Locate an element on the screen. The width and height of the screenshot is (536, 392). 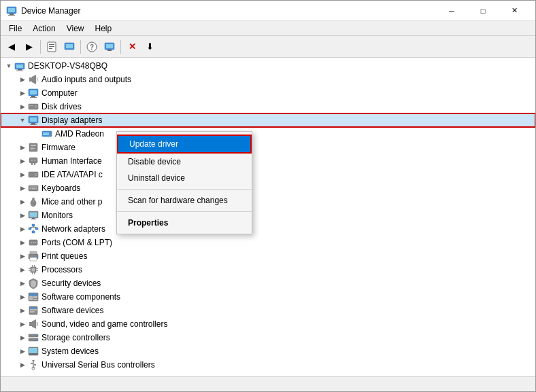
tree-item-ide: ▶ IDE ATA/ATAPI c is located at coordinates (268, 175).